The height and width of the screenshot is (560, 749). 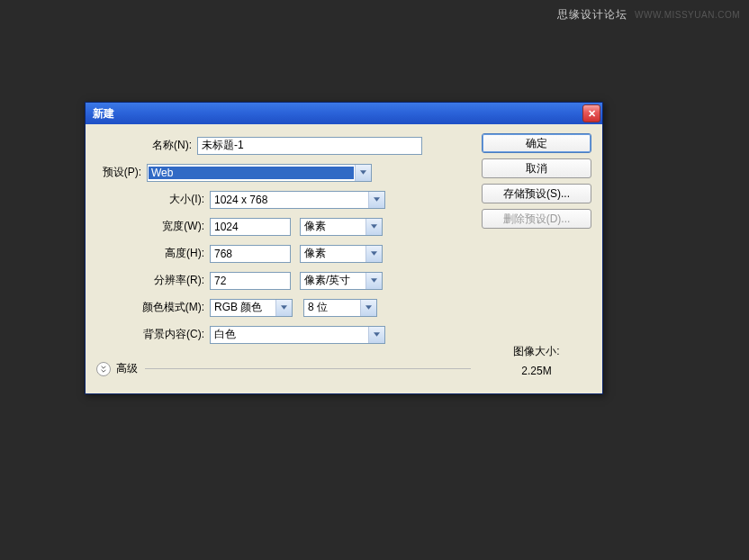 I want to click on height-unit-select: 像素, so click(x=341, y=254).